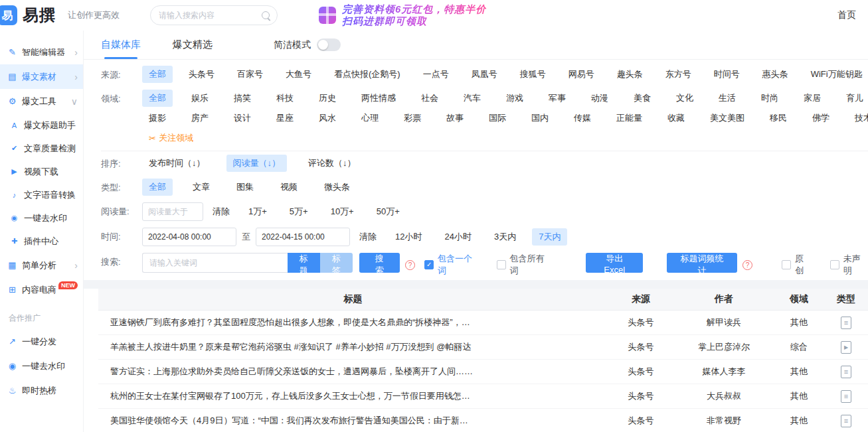 The height and width of the screenshot is (432, 868). Describe the element at coordinates (485, 74) in the screenshot. I see `source-option: 凤凰号` at that location.